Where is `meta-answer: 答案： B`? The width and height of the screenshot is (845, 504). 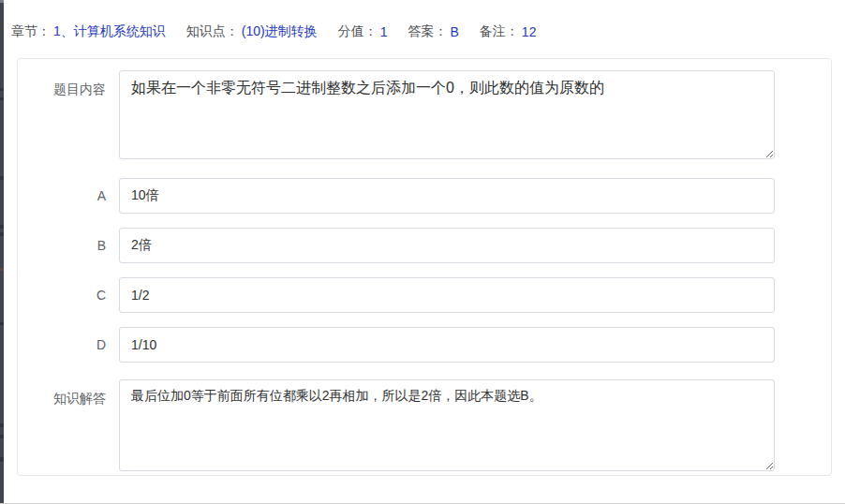
meta-answer: 答案： B is located at coordinates (434, 32).